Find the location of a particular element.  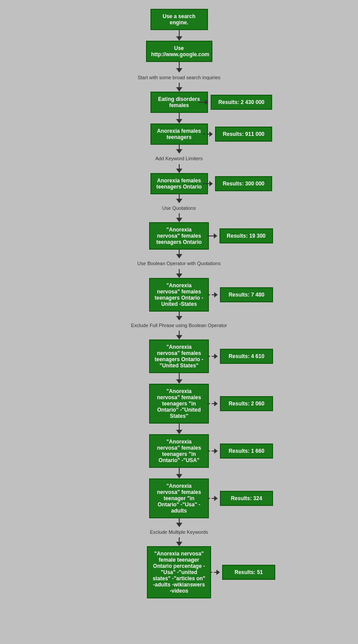

connector-5: Results: 7 480 is located at coordinates (240, 295).